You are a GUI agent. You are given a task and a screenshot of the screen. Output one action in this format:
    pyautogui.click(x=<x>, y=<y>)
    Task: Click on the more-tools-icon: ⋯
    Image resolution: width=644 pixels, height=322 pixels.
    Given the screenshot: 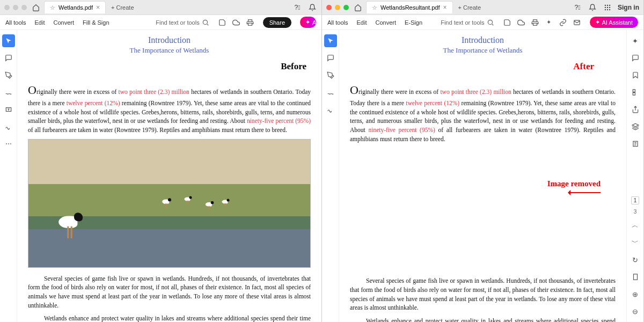 What is the action you would take?
    pyautogui.click(x=9, y=144)
    